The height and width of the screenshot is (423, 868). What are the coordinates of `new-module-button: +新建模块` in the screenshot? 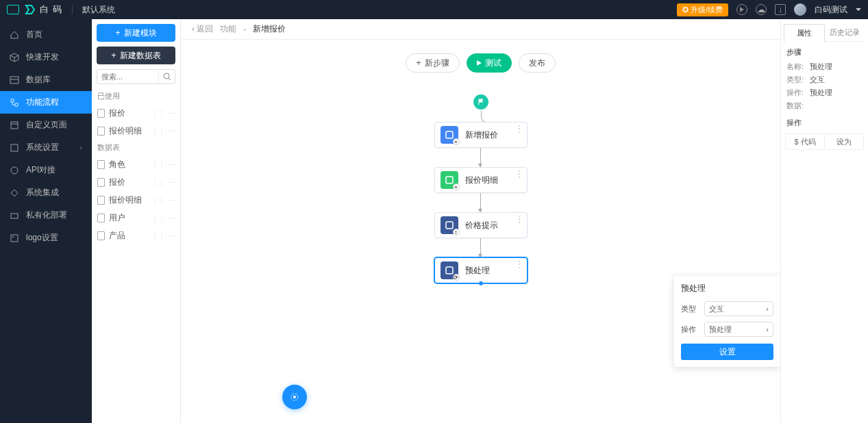 It's located at (136, 33).